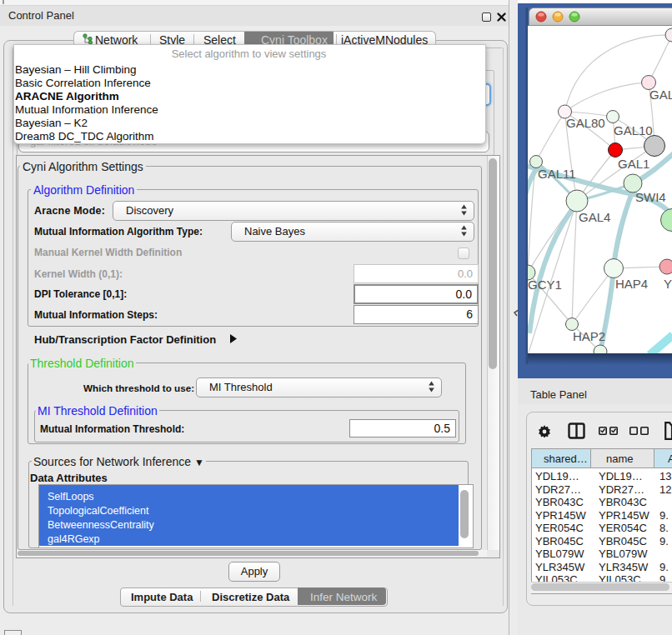 This screenshot has width=672, height=635. I want to click on svg-text: GAL4, so click(594, 217).